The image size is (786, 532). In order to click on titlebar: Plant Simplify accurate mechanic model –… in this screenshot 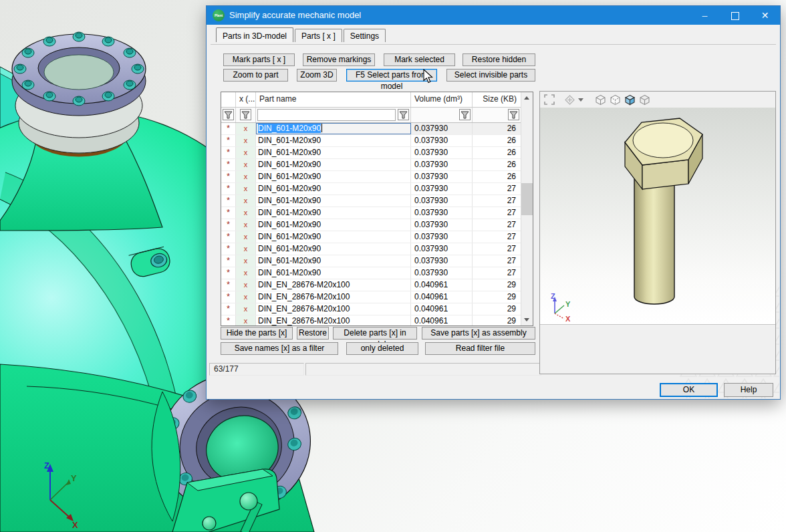, I will do `click(493, 15)`.